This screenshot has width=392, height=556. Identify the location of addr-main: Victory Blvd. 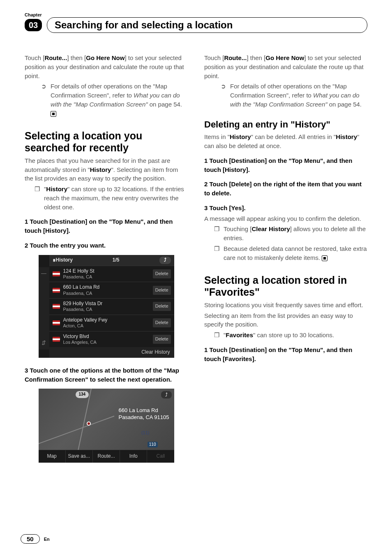
(76, 336).